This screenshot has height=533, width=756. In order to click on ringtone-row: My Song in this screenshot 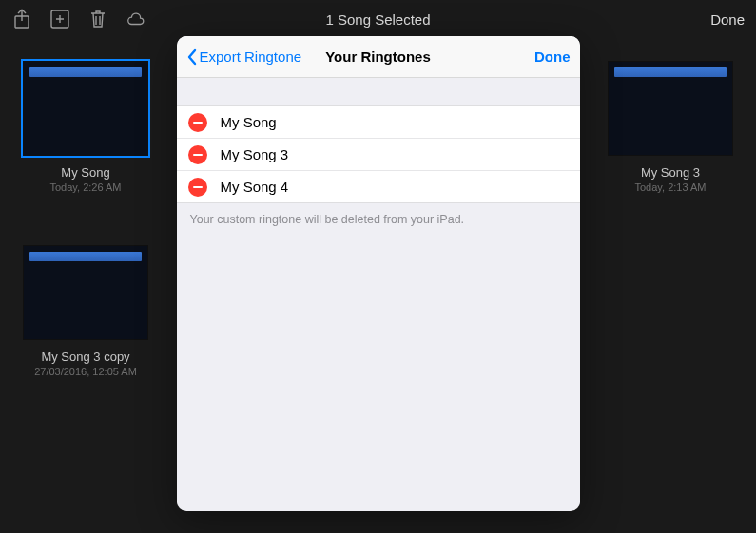, I will do `click(378, 123)`.